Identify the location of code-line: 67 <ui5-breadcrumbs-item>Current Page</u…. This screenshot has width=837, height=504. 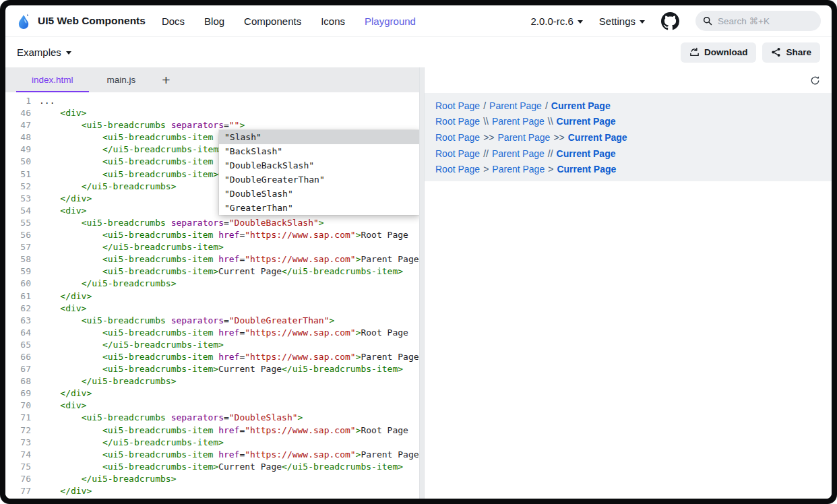
(212, 369).